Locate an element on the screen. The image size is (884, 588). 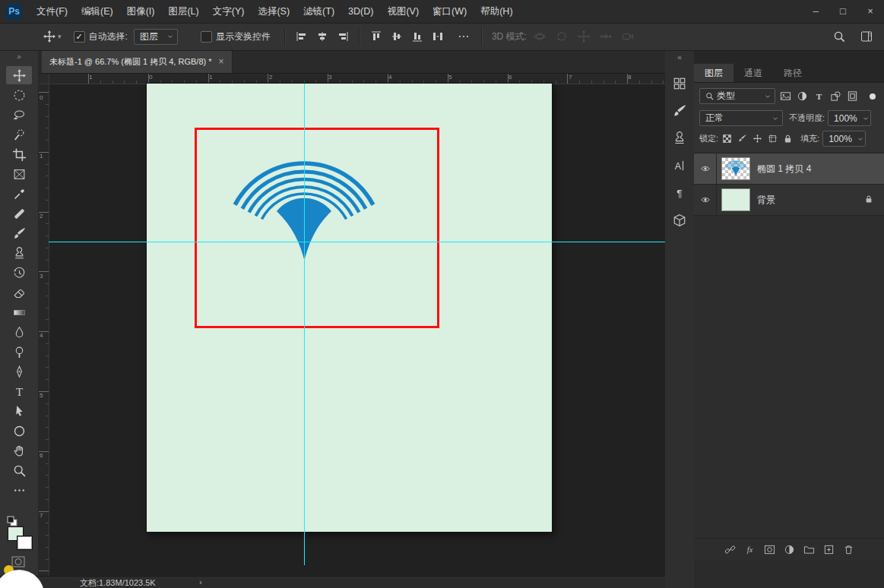
pan-3d-icon is located at coordinates (584, 36).